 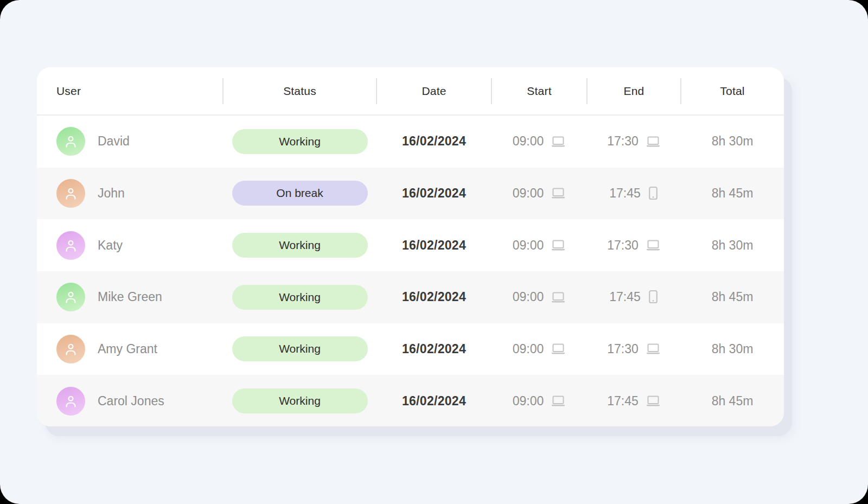 What do you see at coordinates (299, 91) in the screenshot?
I see `column-header-status: Status` at bounding box center [299, 91].